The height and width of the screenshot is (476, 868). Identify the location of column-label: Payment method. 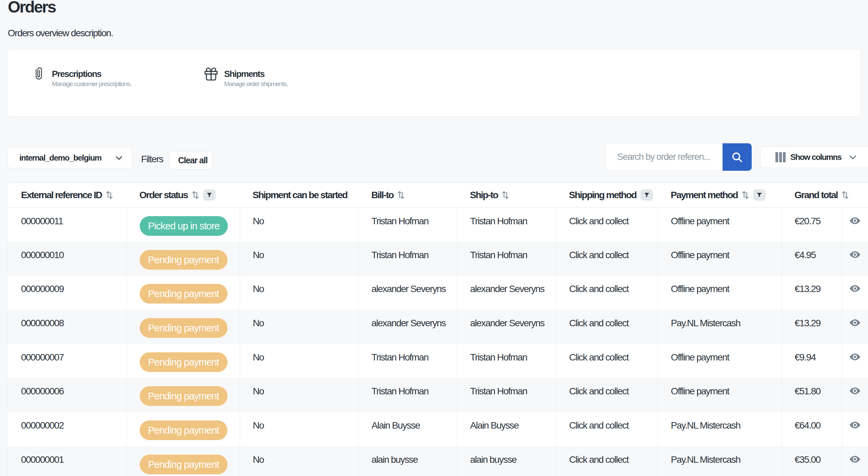
(704, 195).